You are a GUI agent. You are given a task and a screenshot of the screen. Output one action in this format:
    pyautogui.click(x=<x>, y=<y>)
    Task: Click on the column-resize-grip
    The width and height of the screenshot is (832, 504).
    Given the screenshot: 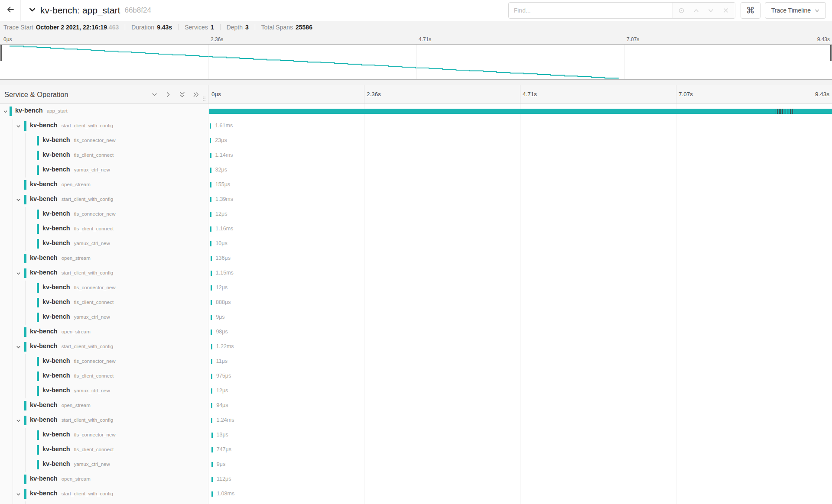 What is the action you would take?
    pyautogui.click(x=204, y=100)
    